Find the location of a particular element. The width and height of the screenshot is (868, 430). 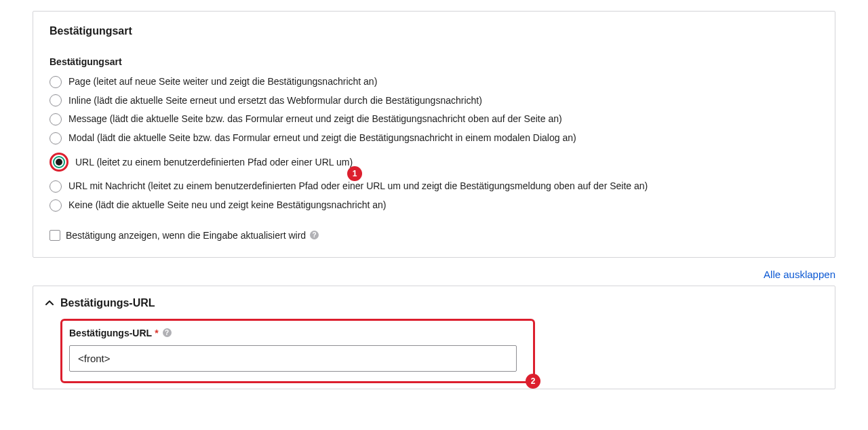

expand-all-row: Alle ausklappen is located at coordinates (434, 274).